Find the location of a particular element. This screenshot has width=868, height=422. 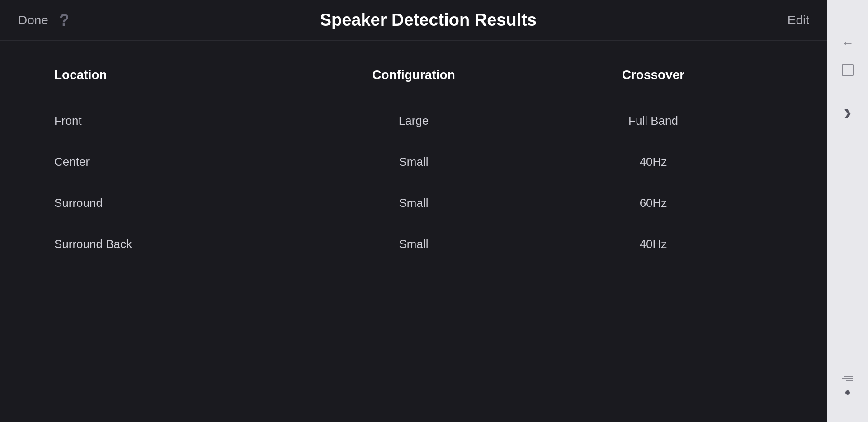

header: Done ? Speaker Detection Results Edit is located at coordinates (414, 20).